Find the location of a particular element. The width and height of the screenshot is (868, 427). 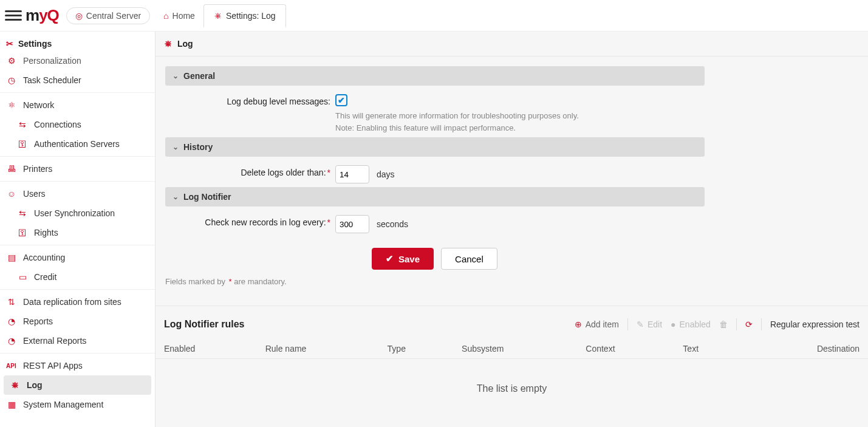

debug-label: Log debug level messages: is located at coordinates (250, 100).